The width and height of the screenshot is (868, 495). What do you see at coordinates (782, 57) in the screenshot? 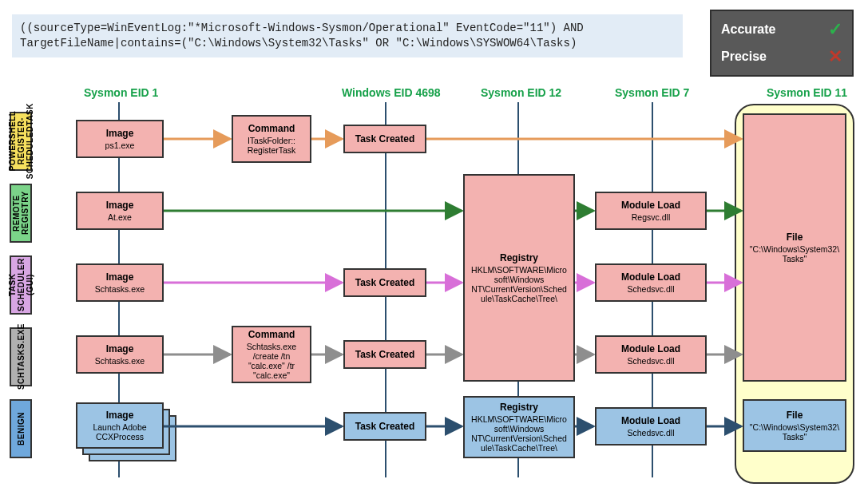
I see `legend-precise: Precise ✕` at bounding box center [782, 57].